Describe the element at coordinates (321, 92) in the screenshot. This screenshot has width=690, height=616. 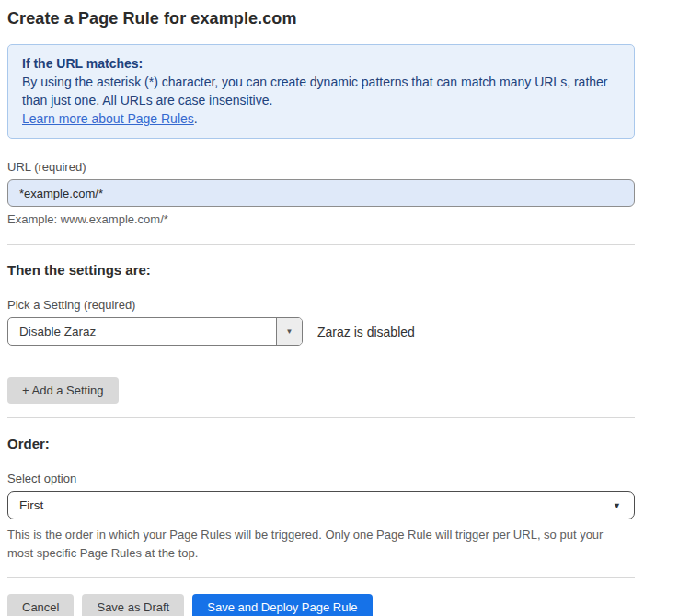
I see `url-match-info-box: If the URL matches: By using the asteris…` at that location.